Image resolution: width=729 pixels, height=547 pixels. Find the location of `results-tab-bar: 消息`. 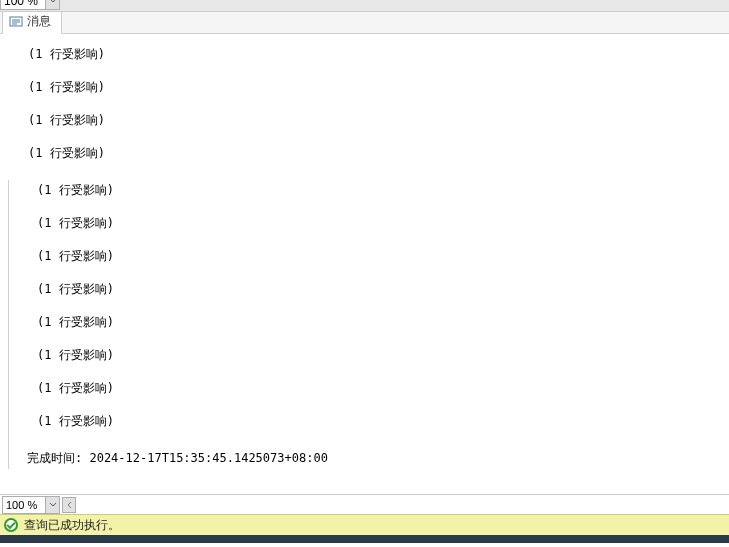

results-tab-bar: 消息 is located at coordinates (364, 23).